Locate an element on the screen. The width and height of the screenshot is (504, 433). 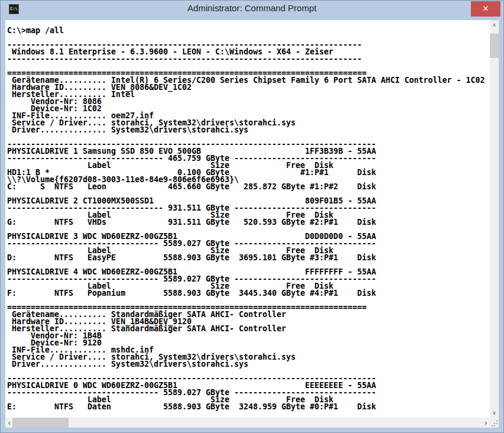
scroll-left-icon: ‹ is located at coordinates (9, 424).